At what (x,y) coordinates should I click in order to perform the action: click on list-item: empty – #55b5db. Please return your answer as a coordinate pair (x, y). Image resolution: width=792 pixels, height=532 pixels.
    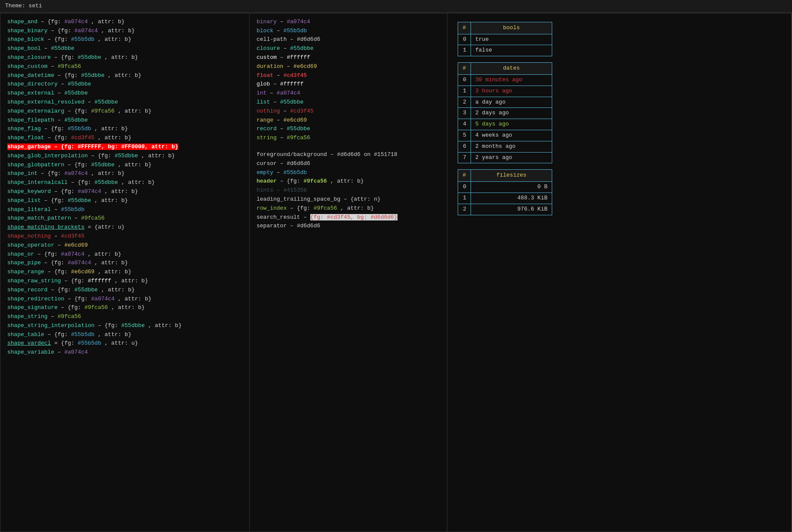
    Looking at the image, I should click on (348, 173).